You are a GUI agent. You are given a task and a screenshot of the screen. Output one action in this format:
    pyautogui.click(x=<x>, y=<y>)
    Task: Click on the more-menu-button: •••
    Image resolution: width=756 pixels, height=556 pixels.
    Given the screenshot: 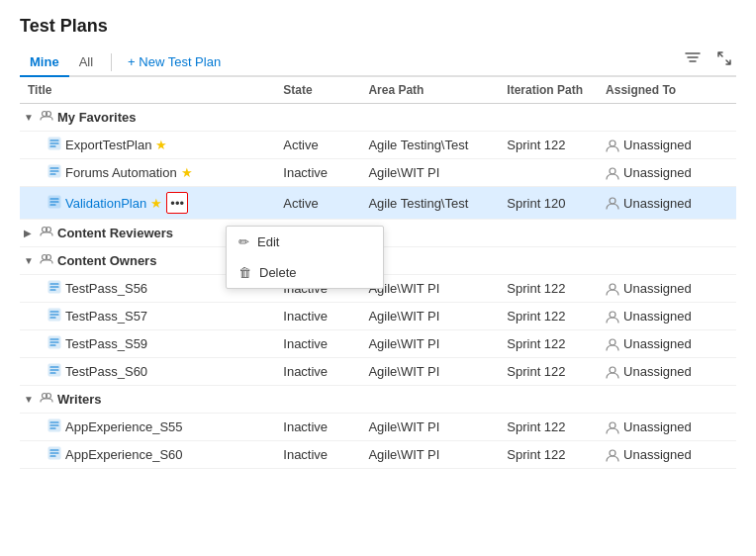 What is the action you would take?
    pyautogui.click(x=177, y=203)
    